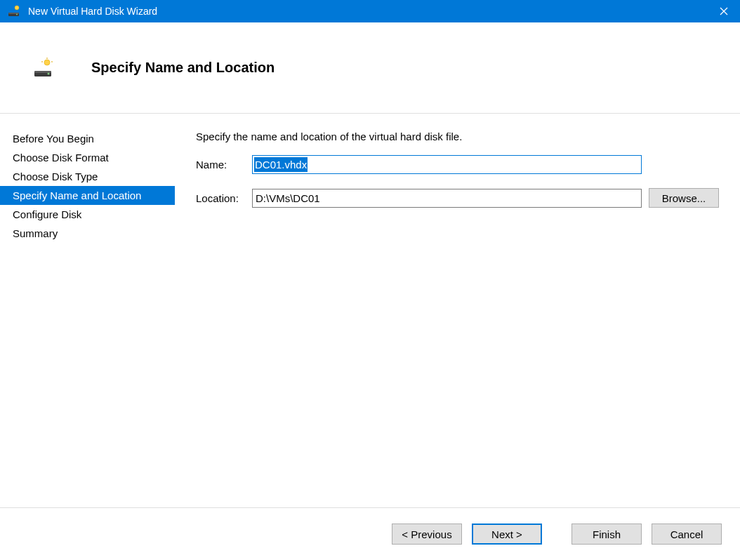 Image resolution: width=740 pixels, height=560 pixels. Describe the element at coordinates (458, 198) in the screenshot. I see `location-row: Location: Browse...` at that location.